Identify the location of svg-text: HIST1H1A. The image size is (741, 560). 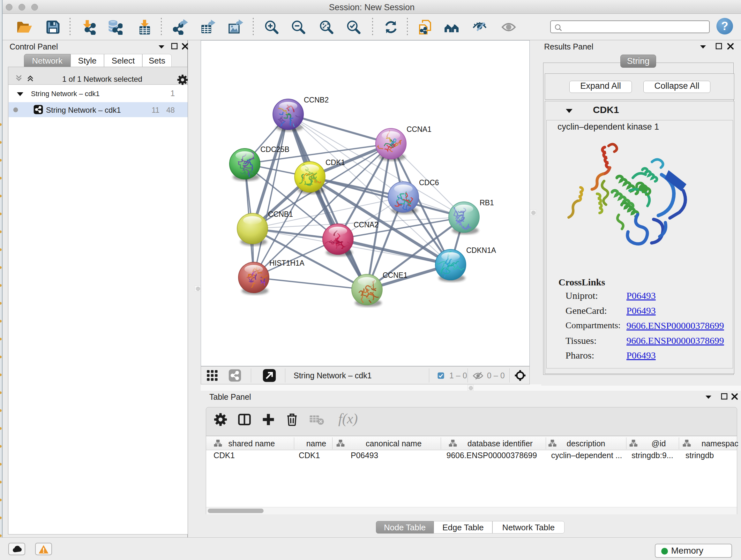
(287, 263).